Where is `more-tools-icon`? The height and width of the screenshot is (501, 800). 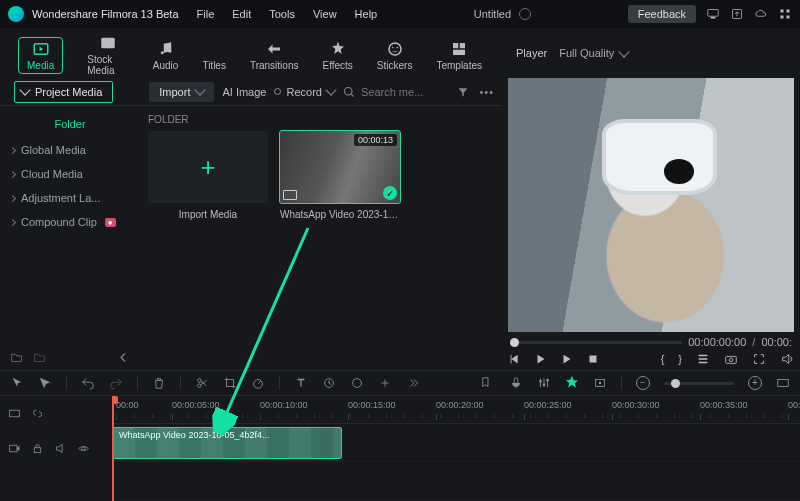
more-tools-icon is located at coordinates (413, 383).